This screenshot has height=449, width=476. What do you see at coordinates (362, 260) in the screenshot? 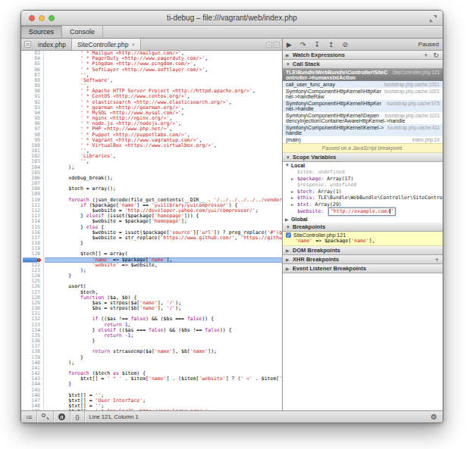
I see `section-xhr-breakpoints: ▶ XHR Breakpoints +` at bounding box center [362, 260].